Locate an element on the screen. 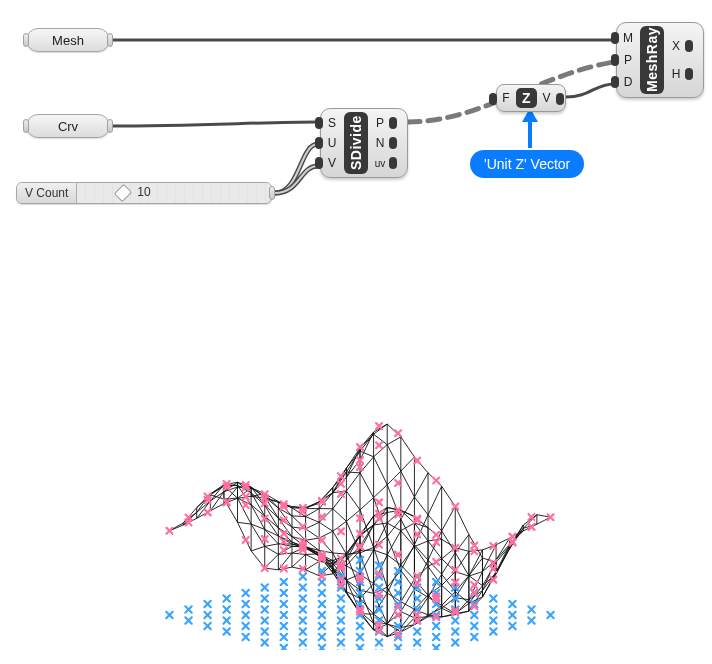 The image size is (712, 664). param-crv-output-grip is located at coordinates (110, 126).